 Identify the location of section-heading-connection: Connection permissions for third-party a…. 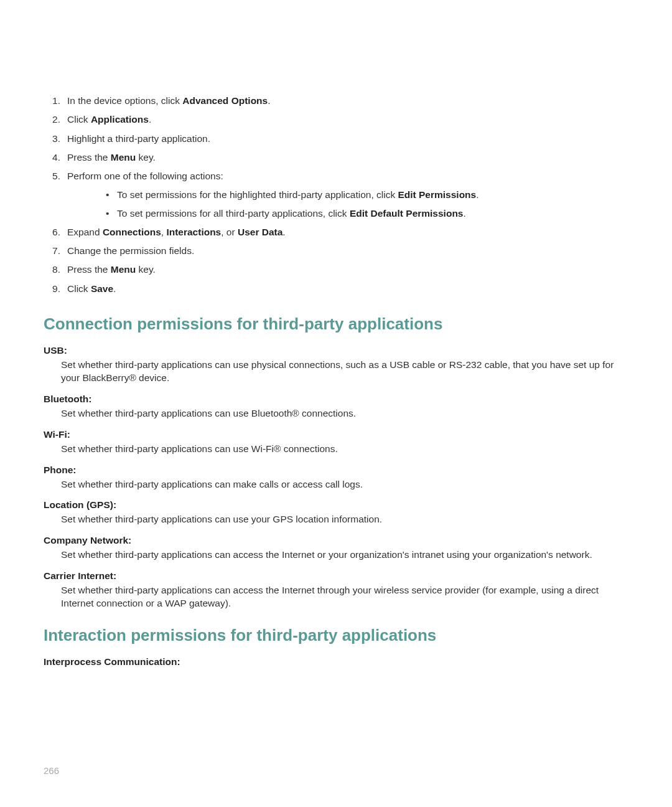
(336, 324).